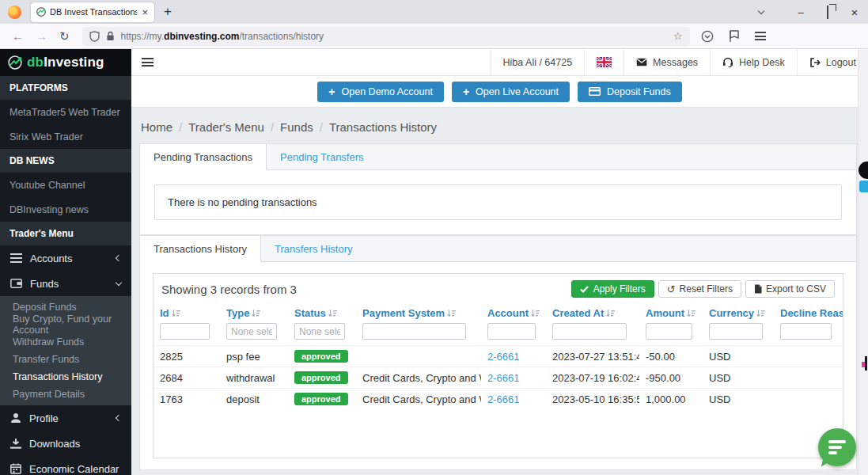 This screenshot has width=868, height=475. What do you see at coordinates (511, 92) in the screenshot?
I see `open-live-account-button: + Open Live Account` at bounding box center [511, 92].